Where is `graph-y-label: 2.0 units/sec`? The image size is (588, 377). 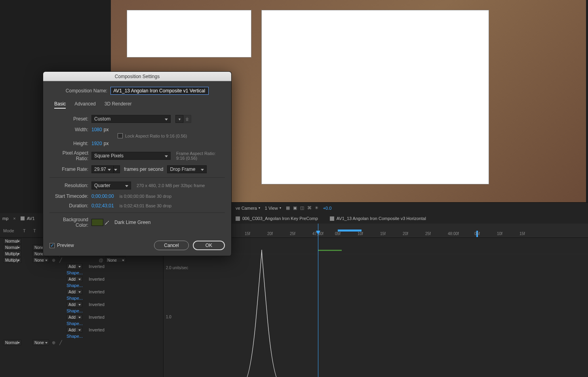 graph-y-label: 2.0 units/sec is located at coordinates (177, 268).